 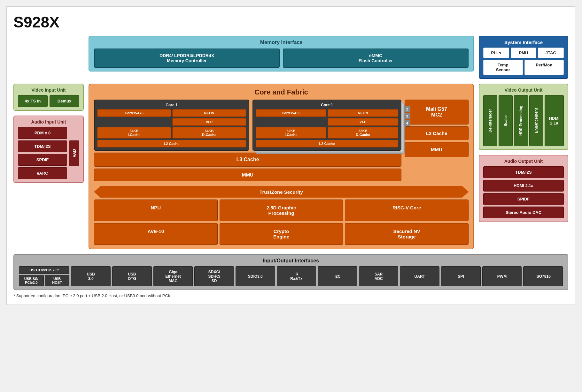 I want to click on usb-ss-box: USB SS/PCIe2.0, so click(x=31, y=281).